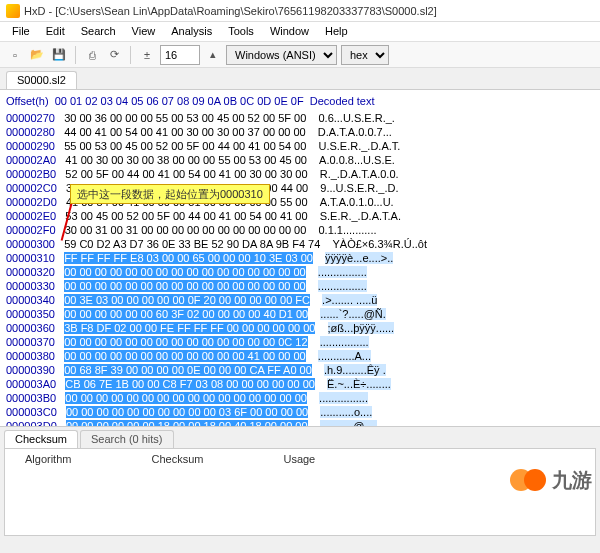  Describe the element at coordinates (127, 439) in the screenshot. I see `results-tab: Search (0 hits)` at that location.